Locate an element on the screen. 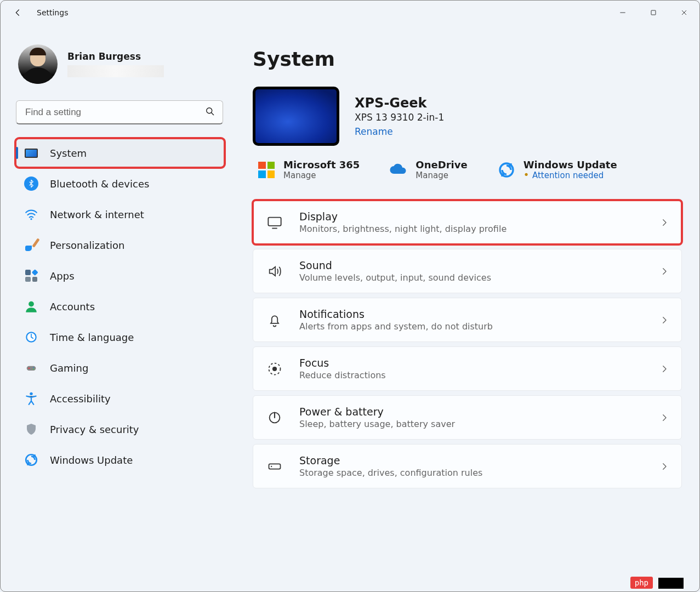 The width and height of the screenshot is (700, 592). service-title: OneDrive is located at coordinates (441, 164).